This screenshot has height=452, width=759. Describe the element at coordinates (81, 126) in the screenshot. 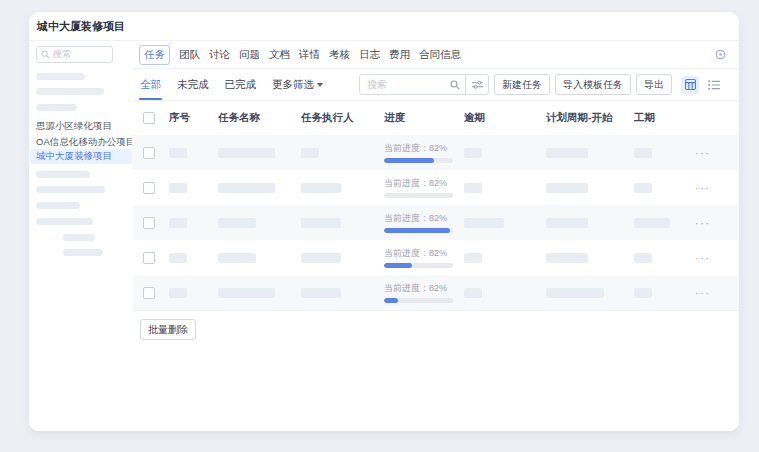

I see `sidebar-project-item: 思源小区绿化项目` at that location.